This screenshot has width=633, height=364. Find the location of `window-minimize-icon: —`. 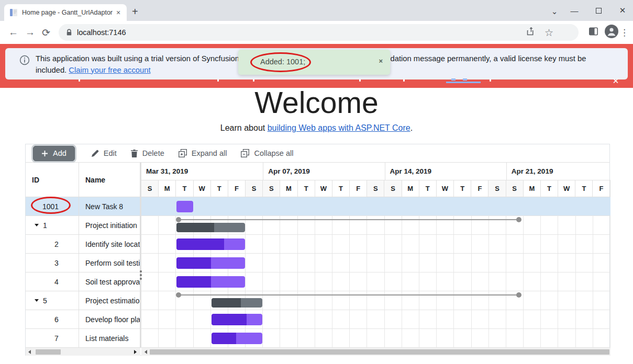

window-minimize-icon: — is located at coordinates (574, 10).